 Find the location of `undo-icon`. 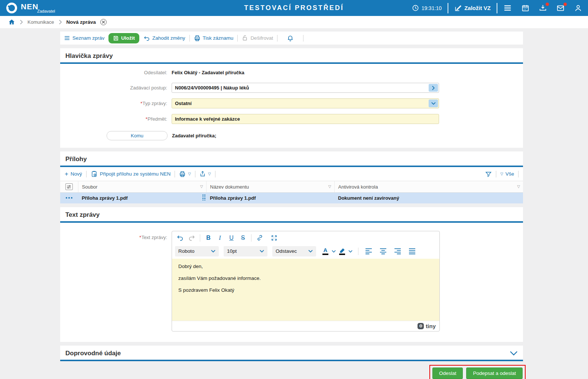

undo-icon is located at coordinates (180, 238).